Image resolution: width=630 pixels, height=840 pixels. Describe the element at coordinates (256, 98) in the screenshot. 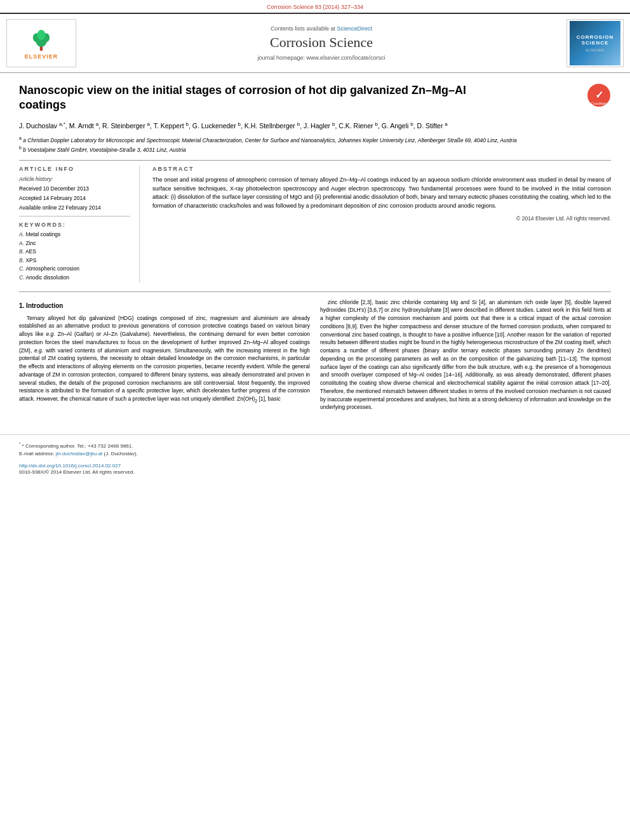

I see `article-title: Nanoscopic view on the initial stages of…` at that location.